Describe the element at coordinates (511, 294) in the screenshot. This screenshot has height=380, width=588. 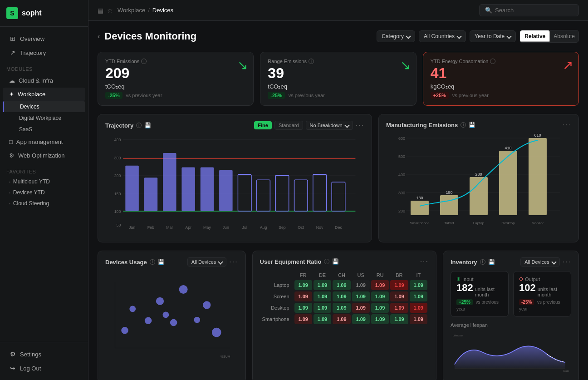
I see `inventory-metrics: ⊕ Input 182 units last month +25% vs pre…` at that location.